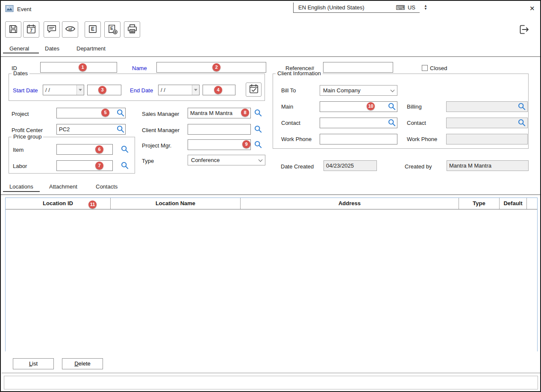 The image size is (541, 392). What do you see at coordinates (60, 90) in the screenshot?
I see `start-date-value: / /` at bounding box center [60, 90].